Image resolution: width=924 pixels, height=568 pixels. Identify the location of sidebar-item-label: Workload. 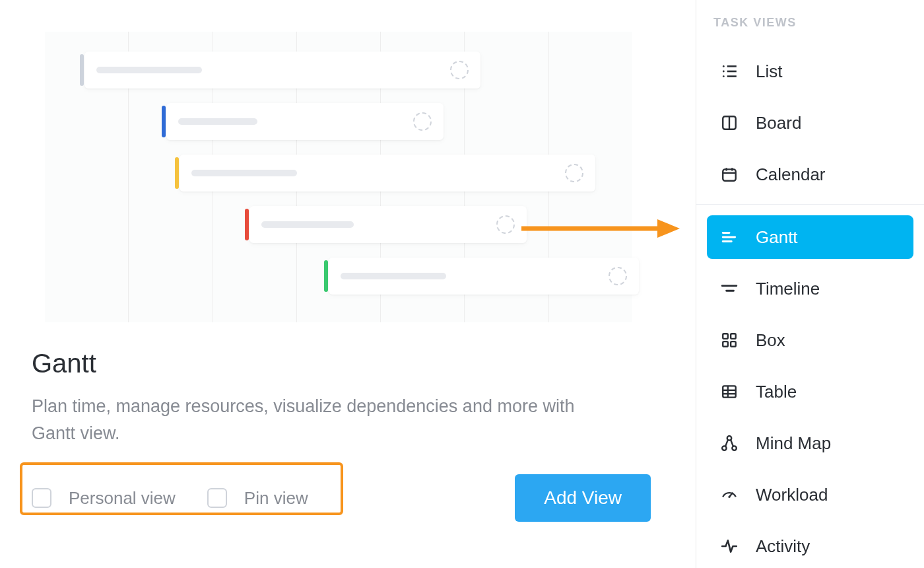
(792, 495).